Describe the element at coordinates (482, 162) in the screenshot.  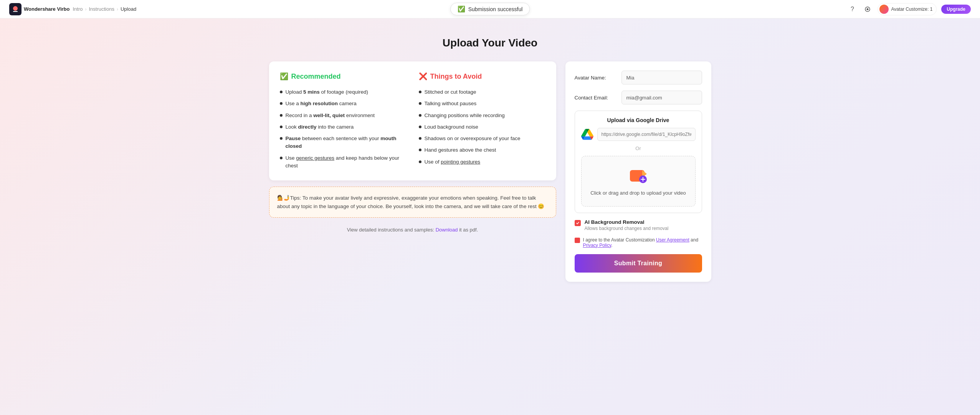
I see `list-item: Use of pointing gestures` at that location.